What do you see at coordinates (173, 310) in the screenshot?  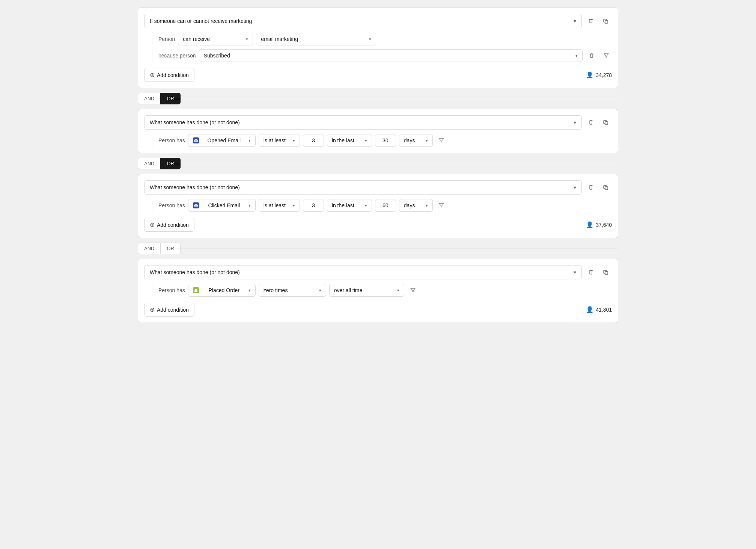 I see `add-condition-4-label: Add condition` at bounding box center [173, 310].